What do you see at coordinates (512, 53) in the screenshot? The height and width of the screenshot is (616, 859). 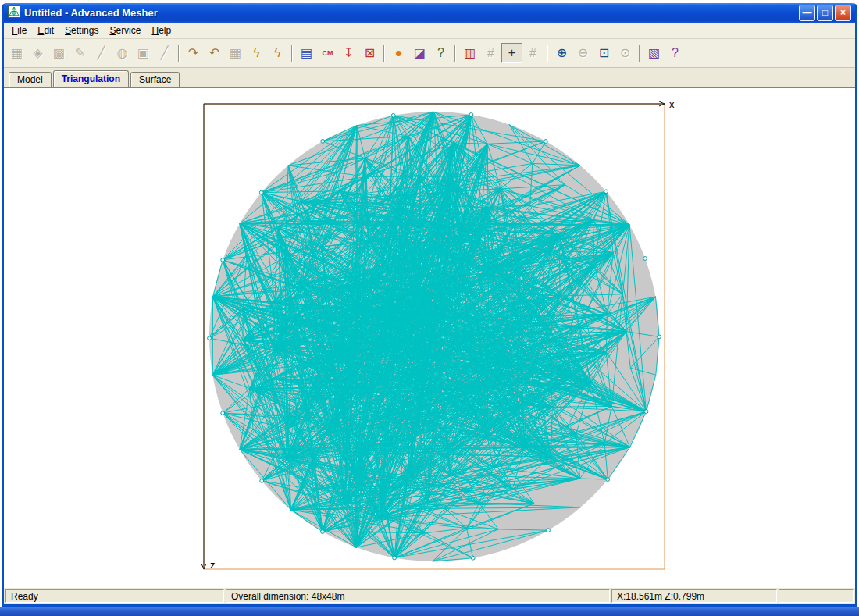 I see `pan-tool-button: +` at bounding box center [512, 53].